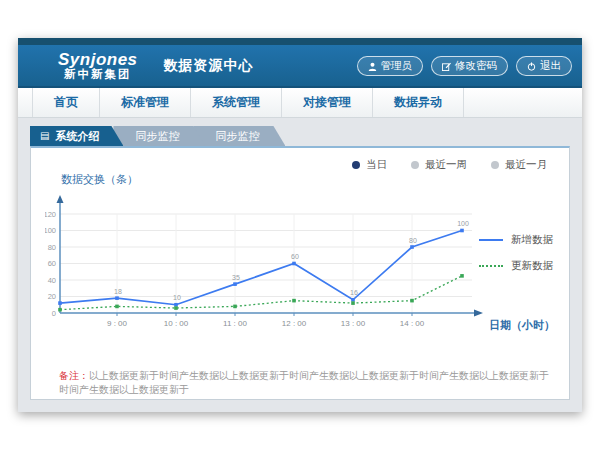  What do you see at coordinates (146, 102) in the screenshot?
I see `nav-item-standard-mgmt: 标准管理` at bounding box center [146, 102].